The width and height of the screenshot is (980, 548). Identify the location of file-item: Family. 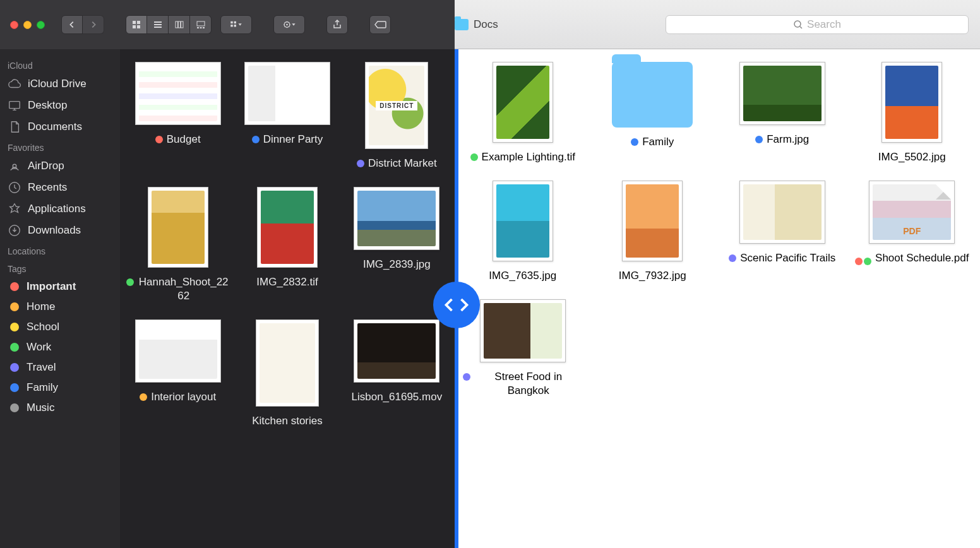
(653, 113).